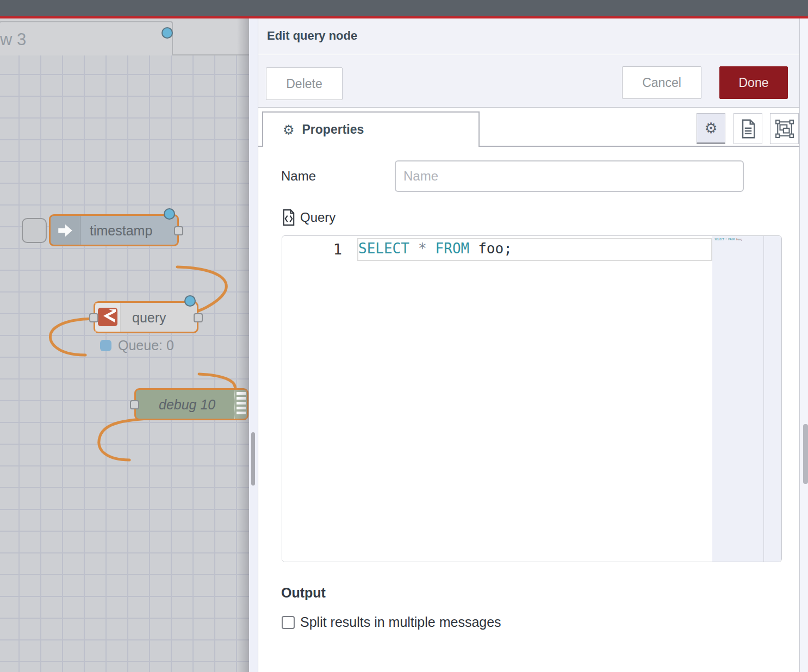 The height and width of the screenshot is (672, 808). I want to click on output-section-heading: Output, so click(303, 593).